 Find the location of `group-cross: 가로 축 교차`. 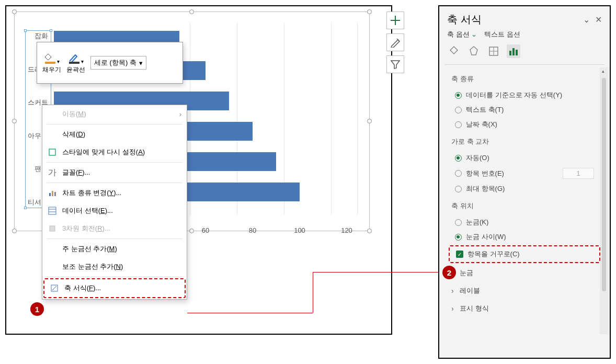

group-cross: 가로 축 교차 is located at coordinates (524, 141).